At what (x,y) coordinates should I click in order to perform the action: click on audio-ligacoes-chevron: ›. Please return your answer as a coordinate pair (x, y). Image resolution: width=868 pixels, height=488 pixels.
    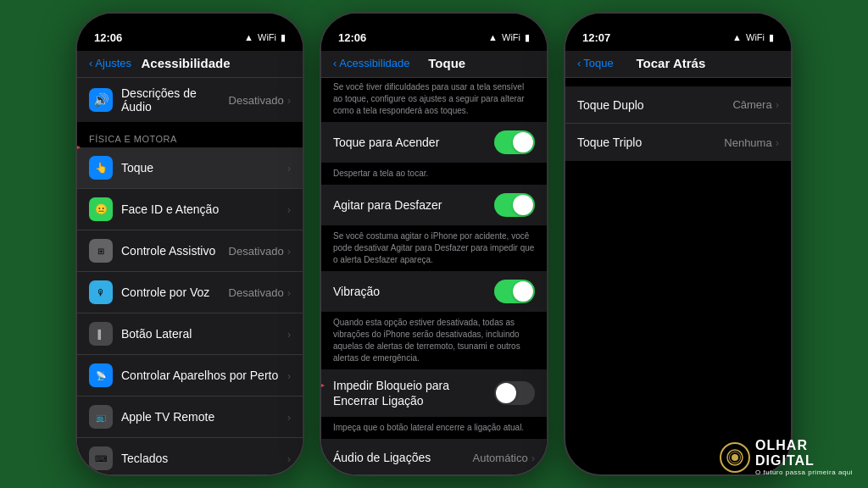
    Looking at the image, I should click on (533, 458).